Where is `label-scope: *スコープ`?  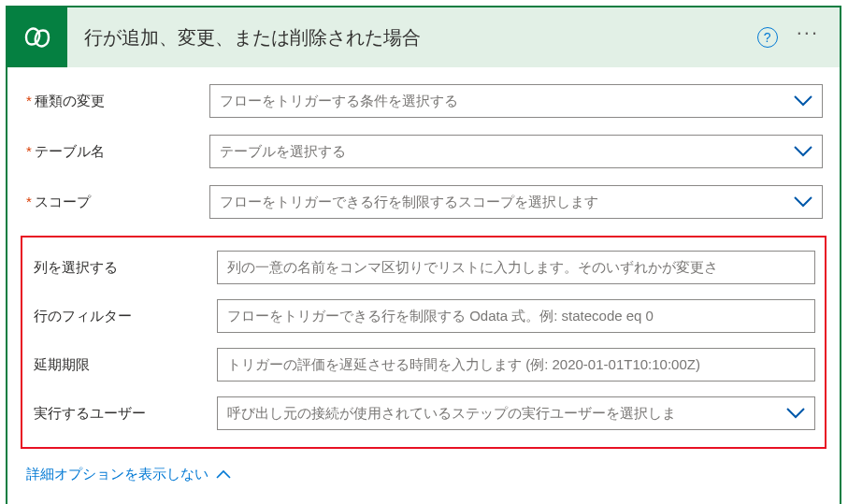
label-scope: *スコープ is located at coordinates (117, 202).